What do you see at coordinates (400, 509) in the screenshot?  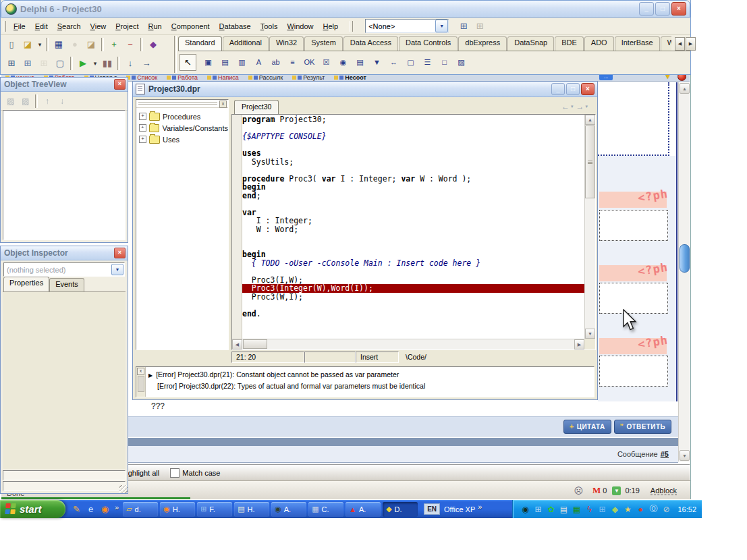 I see `taskbar-button-d: ◆D.` at bounding box center [400, 509].